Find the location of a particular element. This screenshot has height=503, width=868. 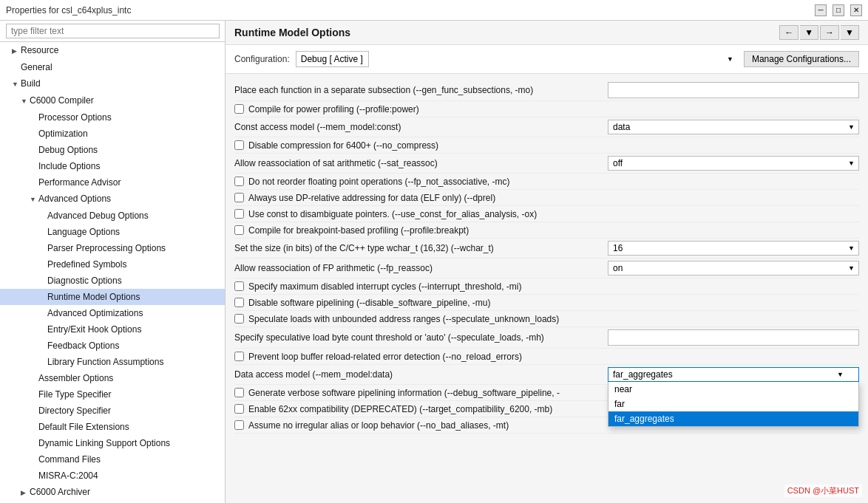

tree-item-label-advanced-options: Advanced Options is located at coordinates (75, 199).